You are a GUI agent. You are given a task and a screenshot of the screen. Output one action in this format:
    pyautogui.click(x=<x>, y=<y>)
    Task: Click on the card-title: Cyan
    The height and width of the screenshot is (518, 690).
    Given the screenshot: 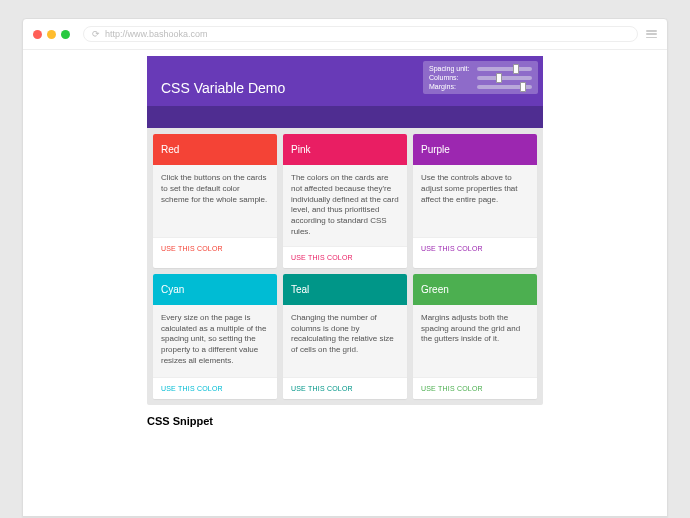 What is the action you would take?
    pyautogui.click(x=215, y=290)
    